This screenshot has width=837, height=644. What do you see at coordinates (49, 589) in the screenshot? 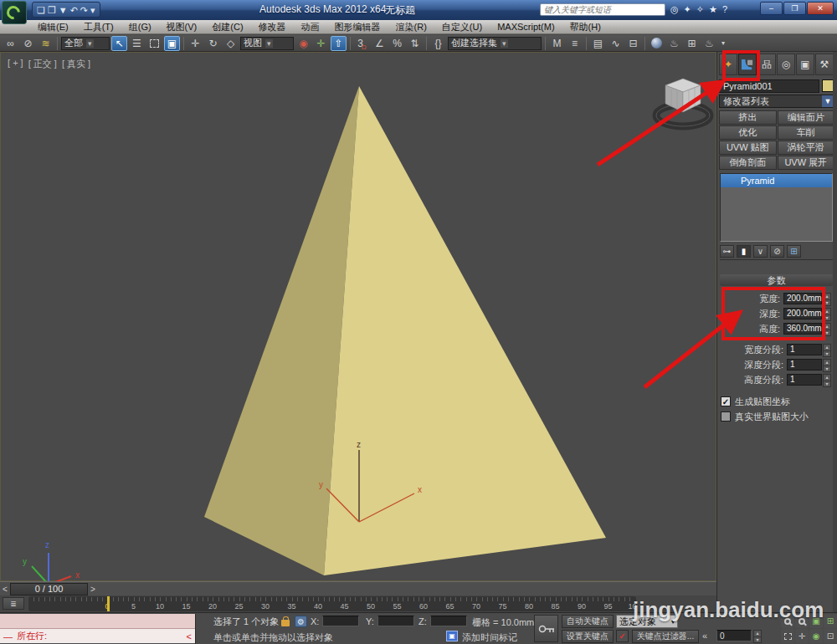
I see `time-slider: 0 / 100` at bounding box center [49, 589].